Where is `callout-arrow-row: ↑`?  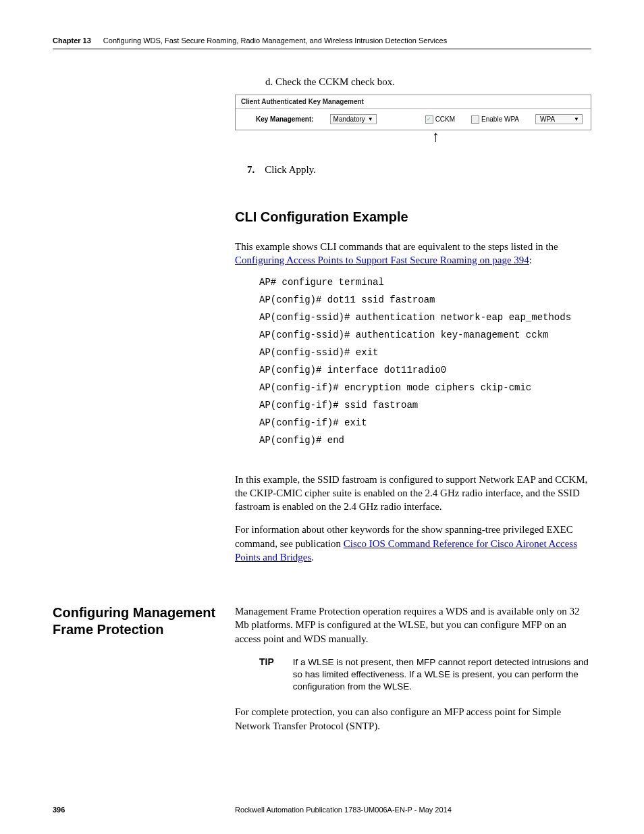
callout-arrow-row: ↑ is located at coordinates (413, 142).